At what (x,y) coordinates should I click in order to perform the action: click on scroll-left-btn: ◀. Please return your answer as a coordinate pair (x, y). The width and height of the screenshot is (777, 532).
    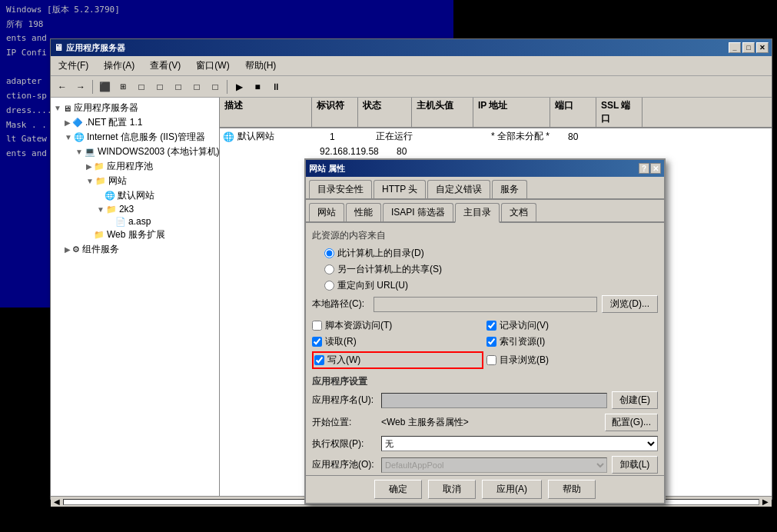
    Looking at the image, I should click on (57, 501).